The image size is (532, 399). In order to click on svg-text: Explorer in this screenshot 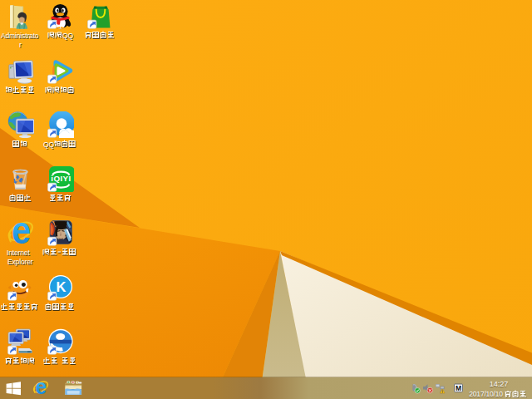, I will do `click(20, 262)`.